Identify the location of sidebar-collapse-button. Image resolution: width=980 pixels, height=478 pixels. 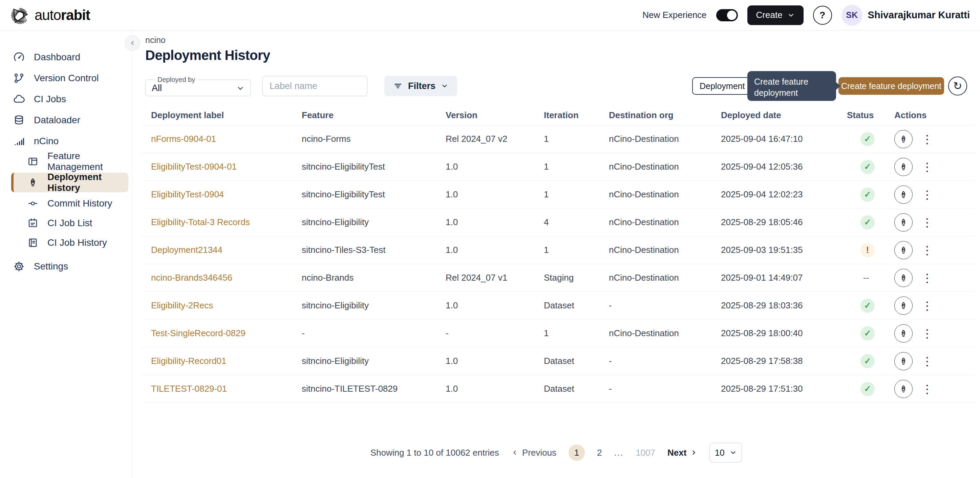
(132, 43).